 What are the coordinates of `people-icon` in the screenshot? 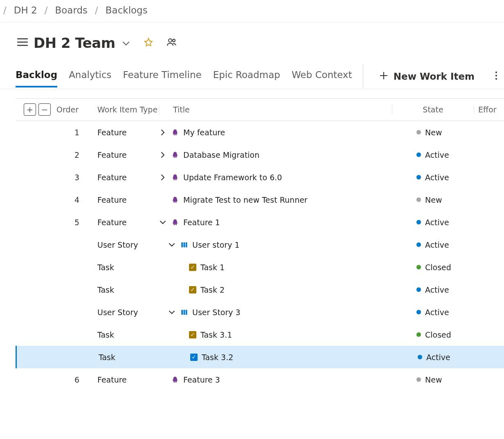 It's located at (172, 43).